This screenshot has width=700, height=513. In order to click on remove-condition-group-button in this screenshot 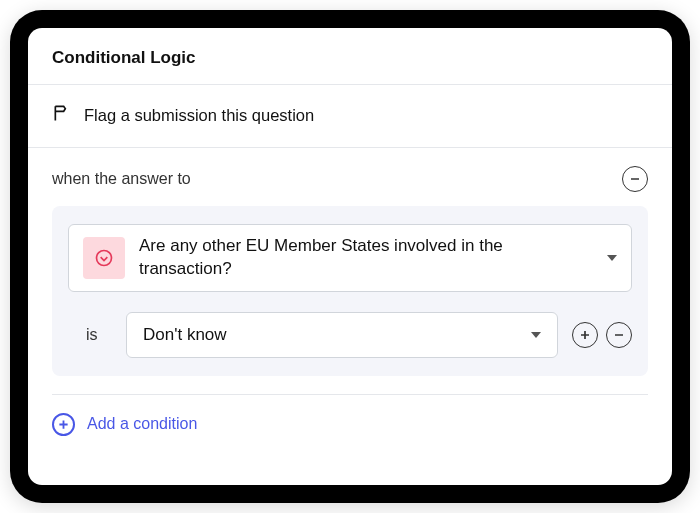, I will do `click(635, 179)`.